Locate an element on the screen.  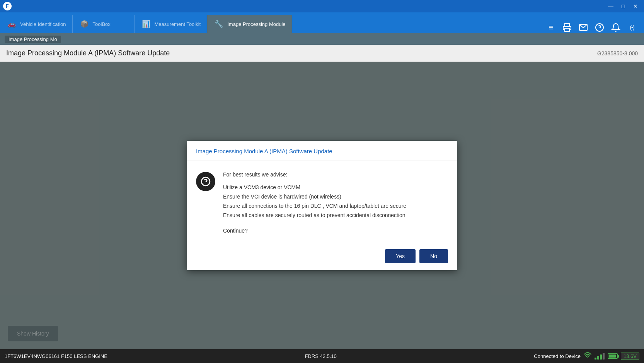
advice-line-2: Ensure the VCI device is hardwired (not … is located at coordinates (336, 197).